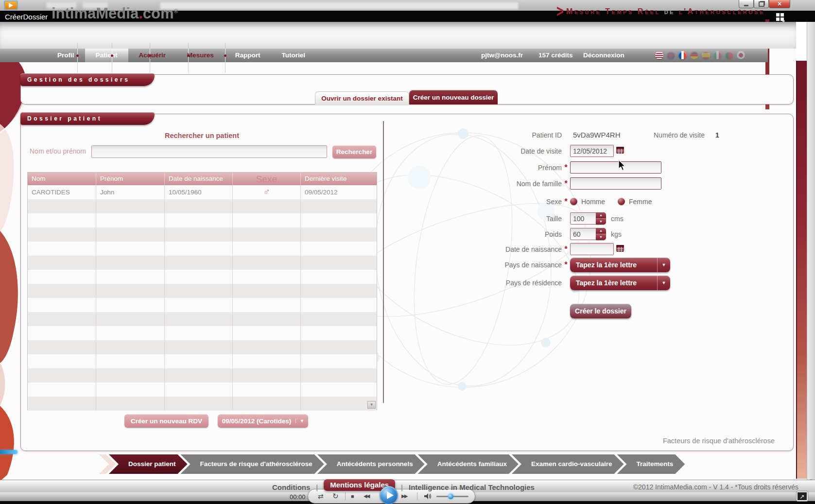 Image resolution: width=815 pixels, height=504 pixels. I want to click on breadcrumb-examen-cardio-vasculaire: Examen cardio-vasculaire, so click(568, 464).